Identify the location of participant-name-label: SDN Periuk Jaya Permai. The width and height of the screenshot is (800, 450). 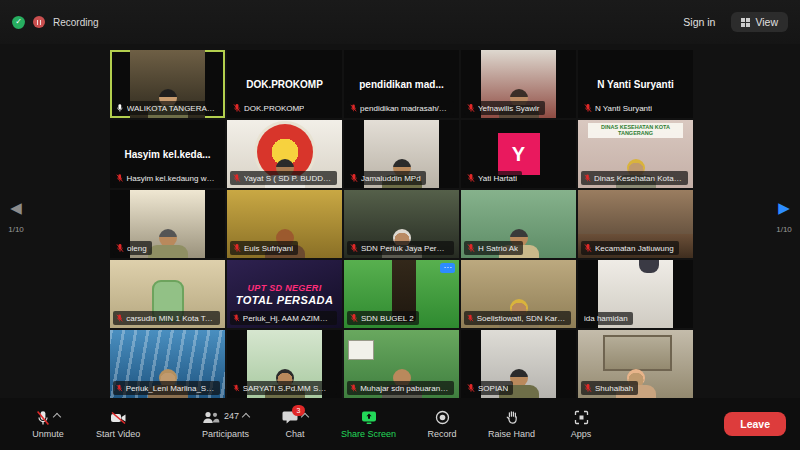
(400, 248).